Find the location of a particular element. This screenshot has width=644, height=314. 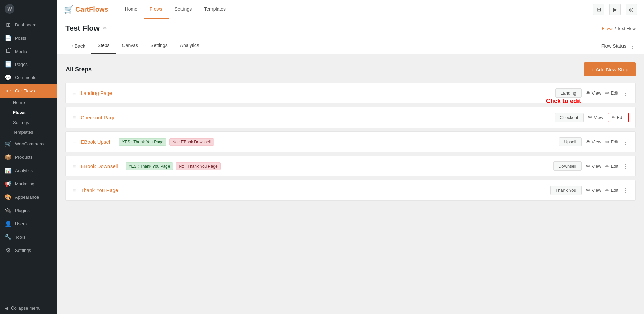

more-options-upsell: ⋮ is located at coordinates (626, 142).